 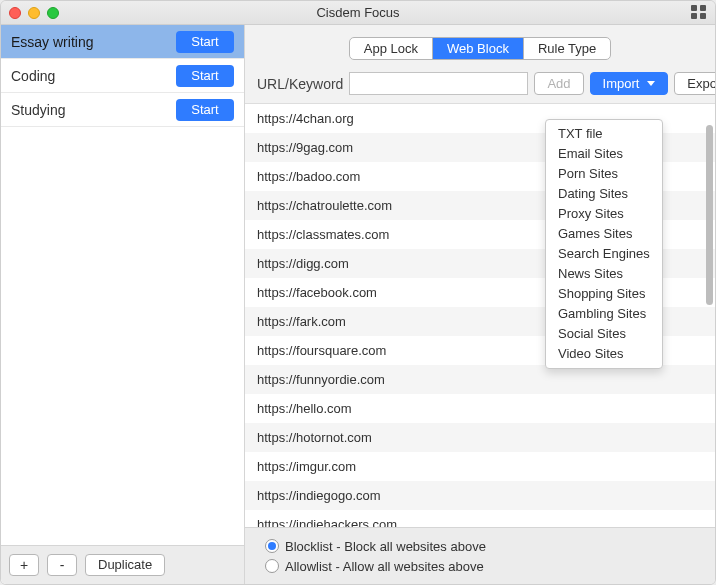 I want to click on import-option: Dating Sites, so click(x=604, y=194).